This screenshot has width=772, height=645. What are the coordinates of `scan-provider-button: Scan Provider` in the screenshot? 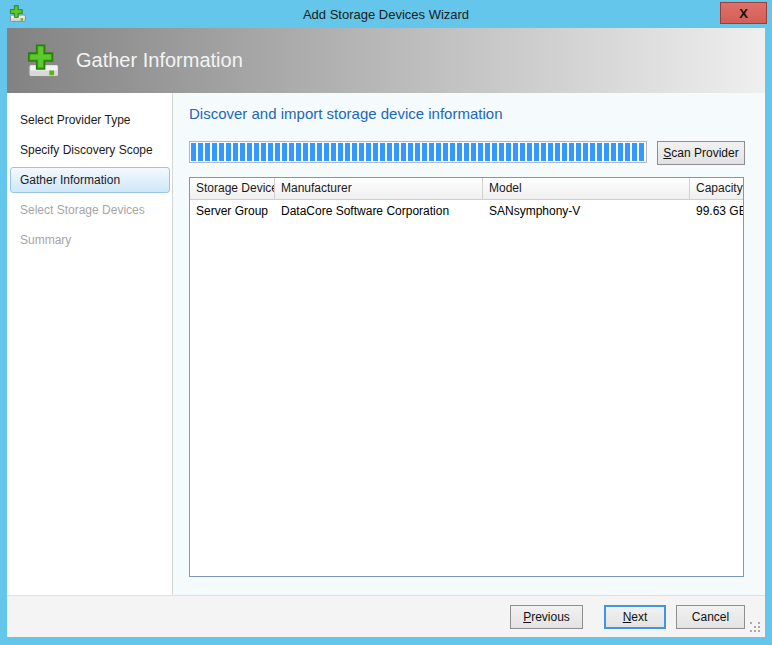 It's located at (701, 153).